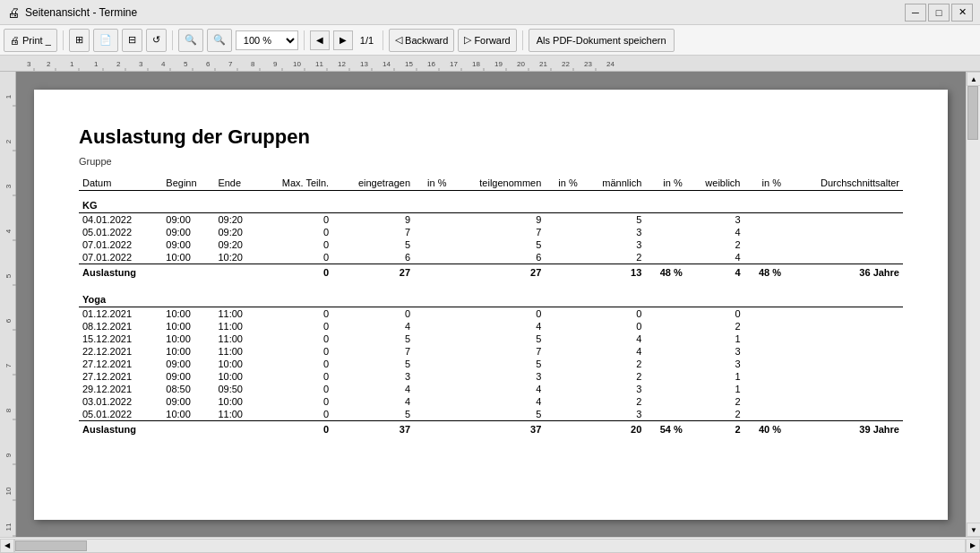 The height and width of the screenshot is (553, 980). What do you see at coordinates (973, 546) in the screenshot?
I see `scroll-right-btn: ▶` at bounding box center [973, 546].